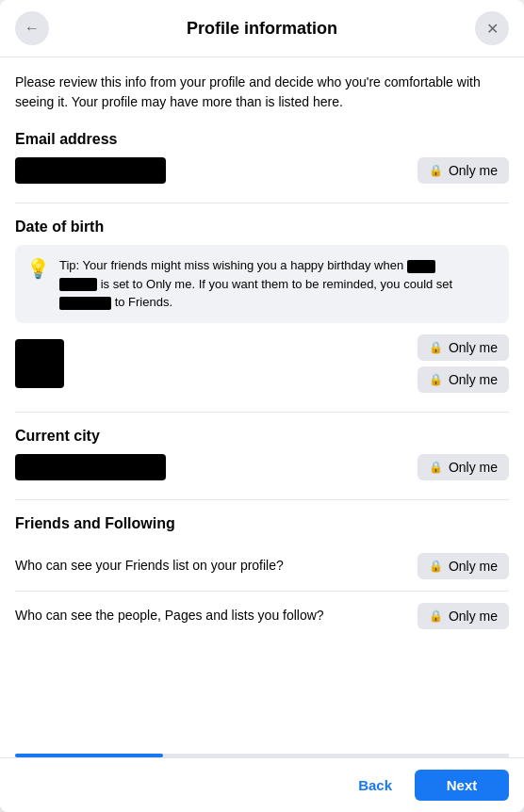 Image resolution: width=524 pixels, height=812 pixels. I want to click on tip-lightbulb-icon: 💡, so click(38, 268).